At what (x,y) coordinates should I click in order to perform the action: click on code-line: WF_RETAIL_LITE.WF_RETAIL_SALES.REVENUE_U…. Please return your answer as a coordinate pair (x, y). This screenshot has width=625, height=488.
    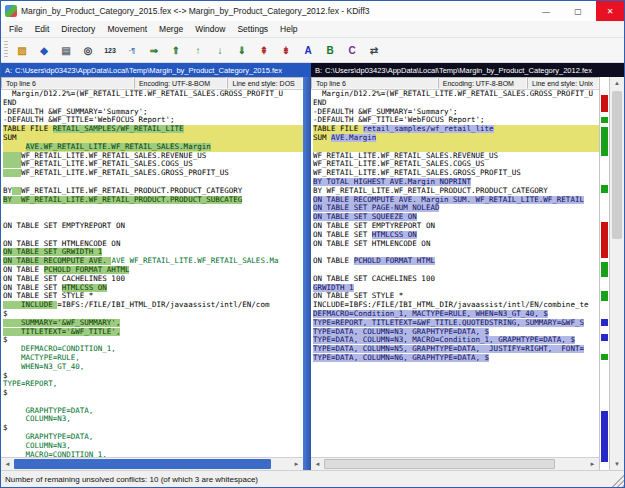
    Looking at the image, I should click on (456, 156).